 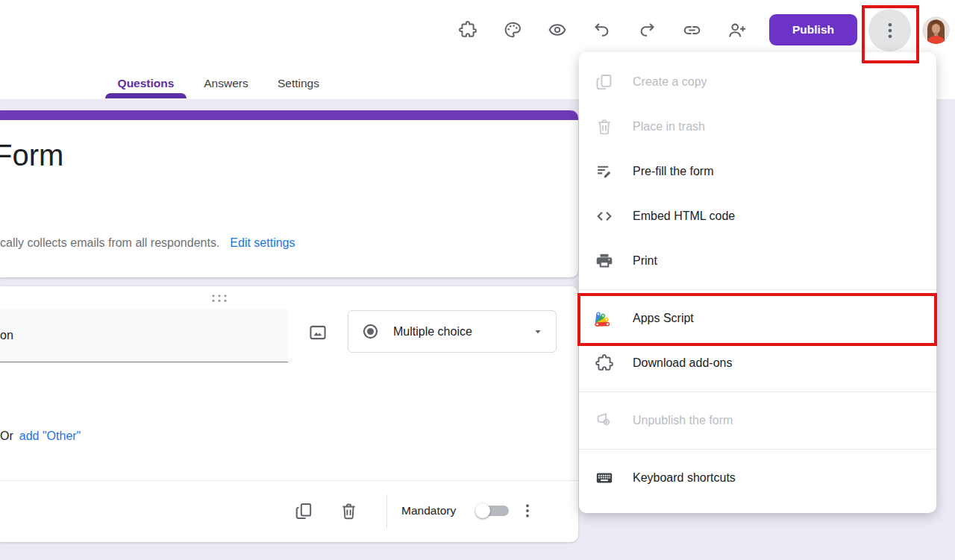 I want to click on add-ons-button, so click(x=468, y=30).